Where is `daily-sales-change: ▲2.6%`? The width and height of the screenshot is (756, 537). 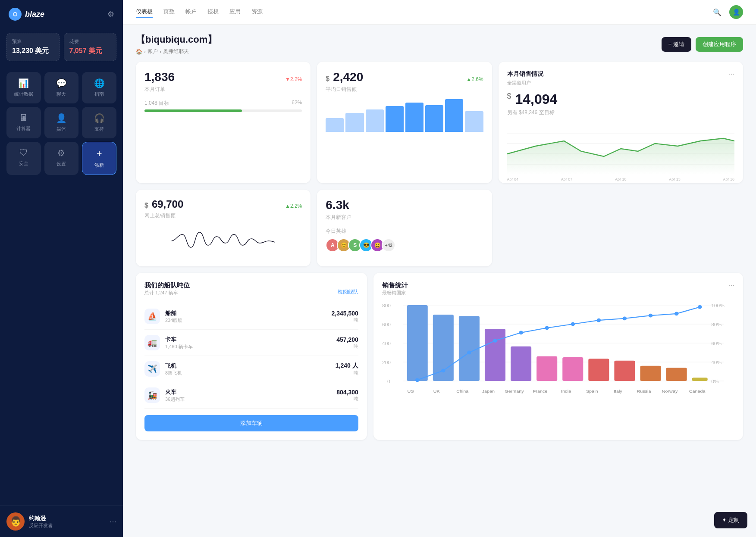 daily-sales-change: ▲2.6% is located at coordinates (474, 79).